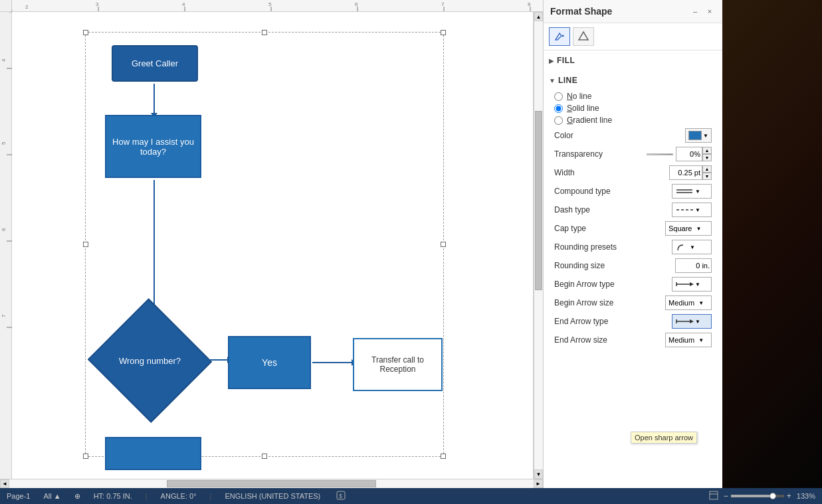 This screenshot has width=822, height=504. I want to click on scroll-thumb-h, so click(272, 483).